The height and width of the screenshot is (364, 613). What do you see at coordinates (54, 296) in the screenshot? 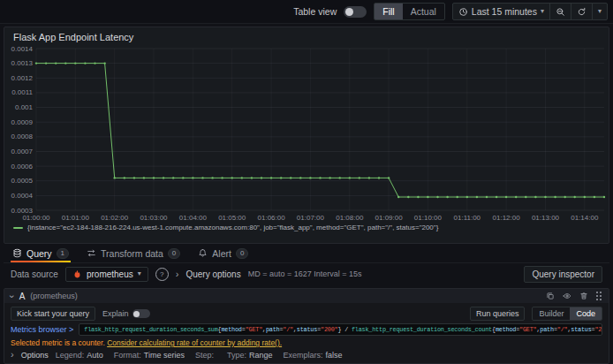
I see `query-datasource-hint: (prometheus)` at bounding box center [54, 296].